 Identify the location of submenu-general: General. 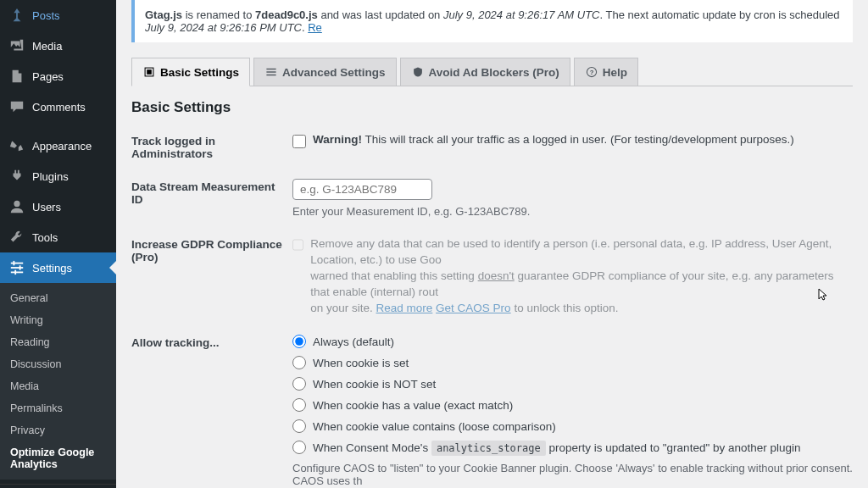
(58, 298).